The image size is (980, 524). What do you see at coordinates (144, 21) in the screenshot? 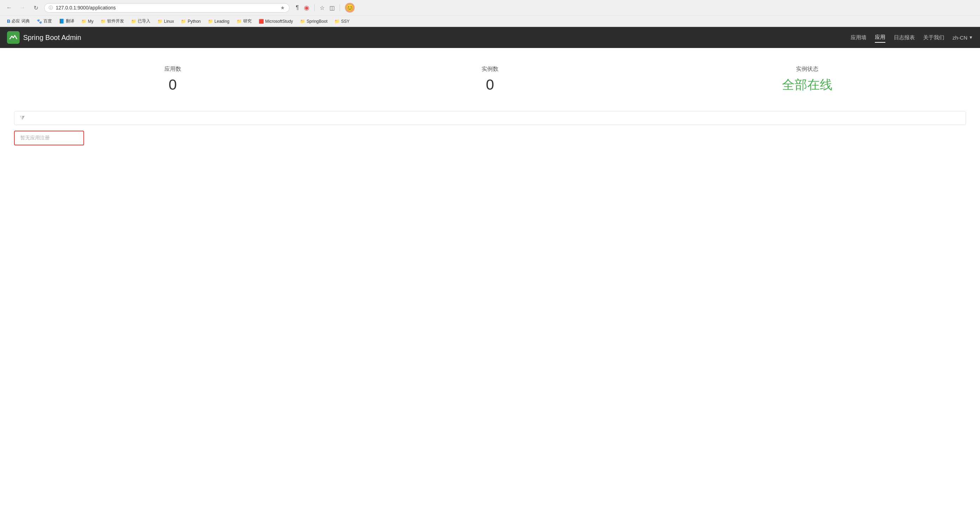
I see `yidaoru-label: 已导入` at bounding box center [144, 21].